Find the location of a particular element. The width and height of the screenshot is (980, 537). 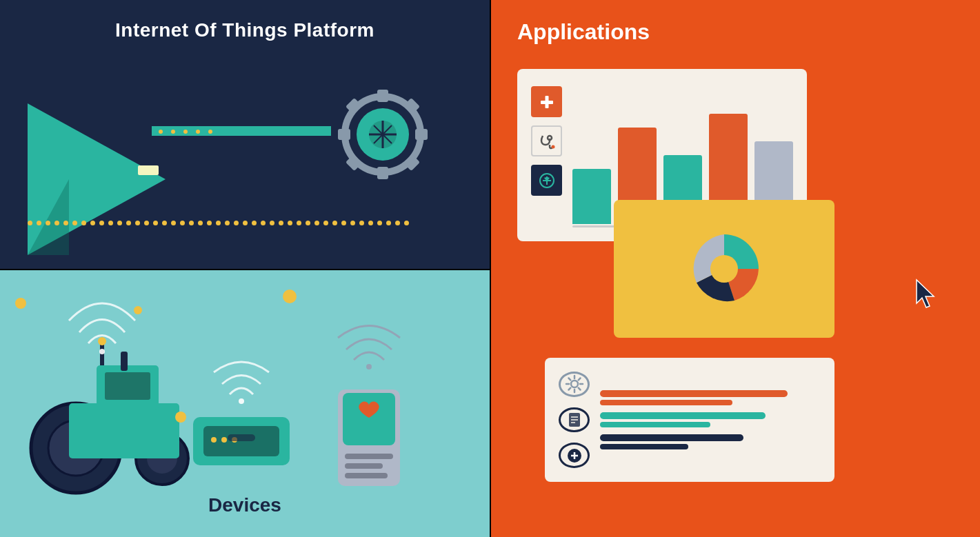

bottom-dots-row is located at coordinates (238, 223).